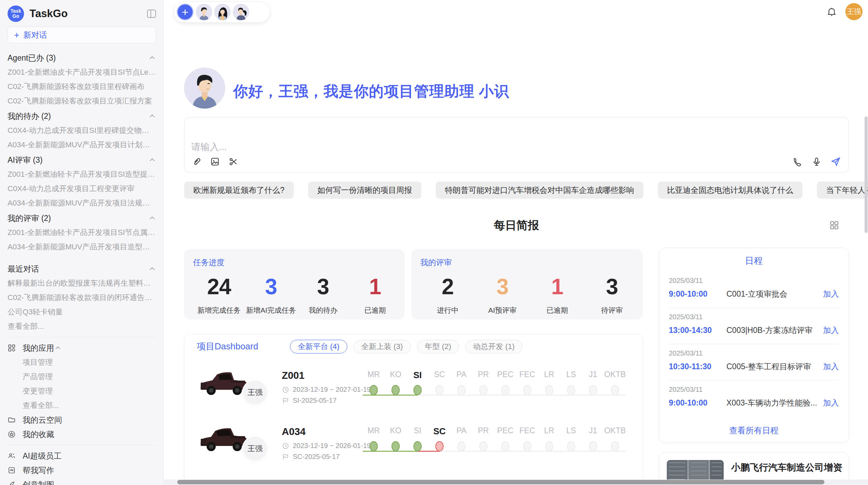 The height and width of the screenshot is (485, 868). I want to click on list-item: Z001-全新燃油轻卡产品开发项目SI节点属性5D文件评审, so click(82, 233).